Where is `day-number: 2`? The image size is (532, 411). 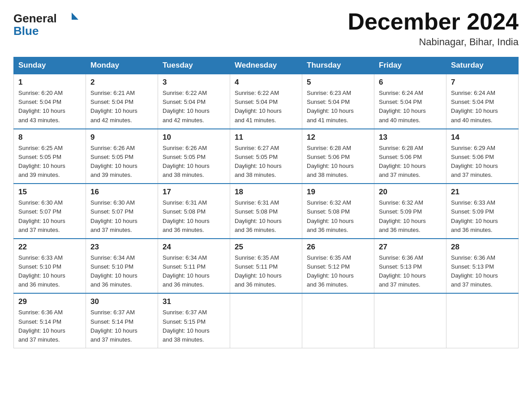 day-number: 2 is located at coordinates (122, 82).